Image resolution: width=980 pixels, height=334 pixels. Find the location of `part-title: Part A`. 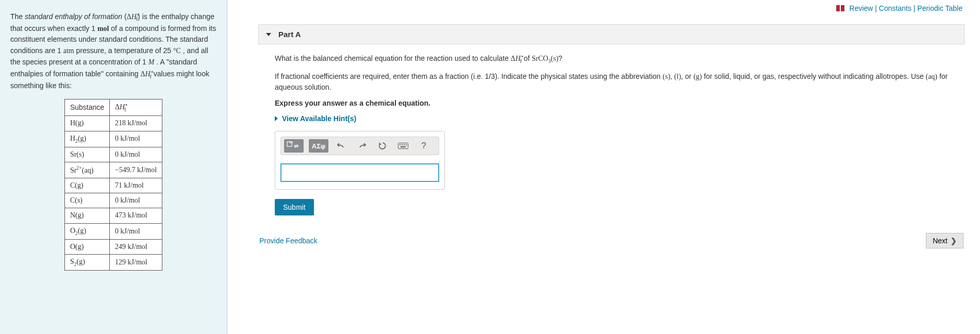

part-title: Part A is located at coordinates (290, 34).